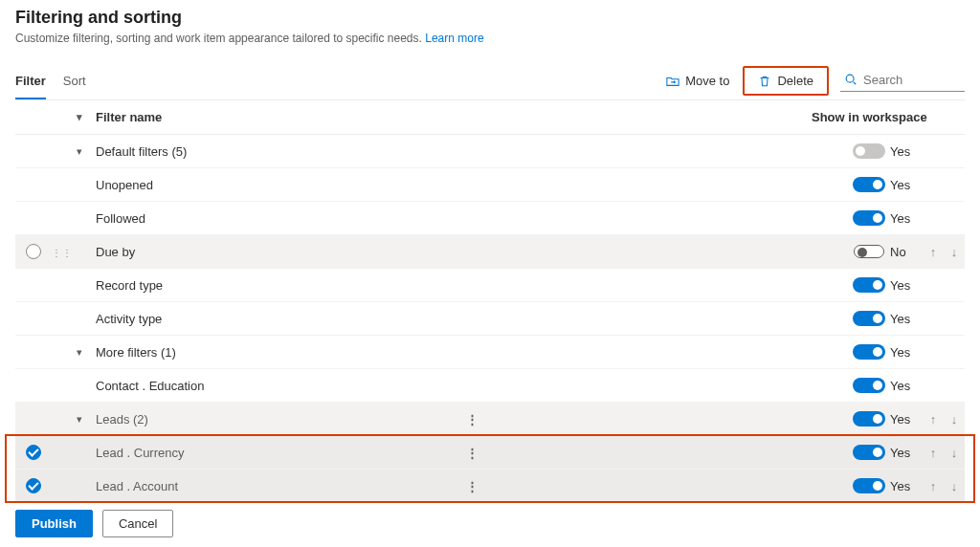 The image size is (980, 547). What do you see at coordinates (490, 186) in the screenshot?
I see `row-unopened: Unopened Yes` at bounding box center [490, 186].